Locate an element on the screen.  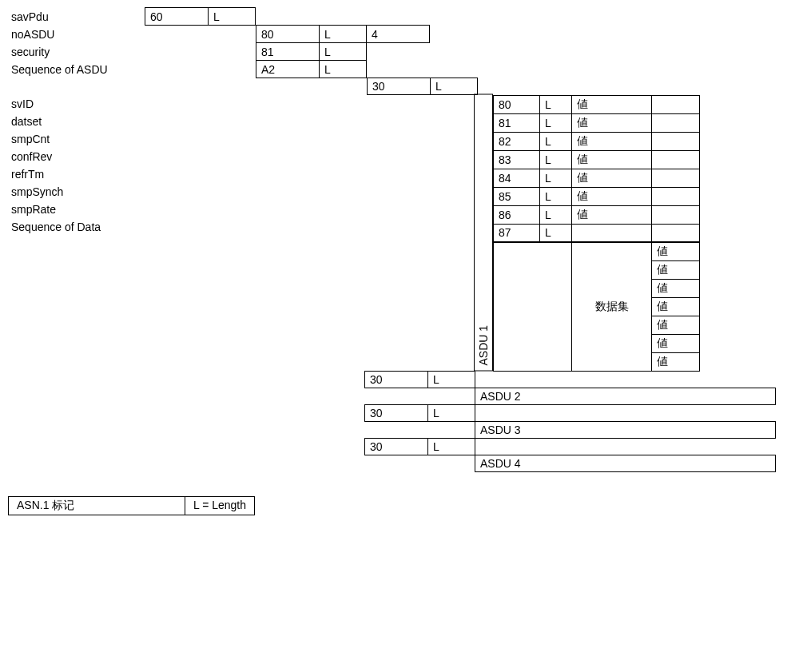
label-svid: svID is located at coordinates (77, 104).